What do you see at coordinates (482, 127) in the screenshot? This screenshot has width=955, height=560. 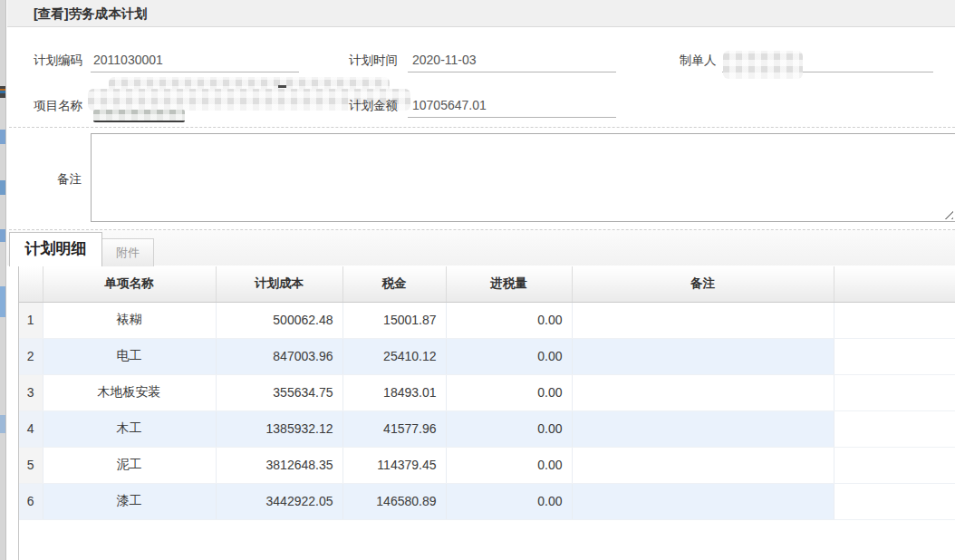 I see `separator-dashed` at bounding box center [482, 127].